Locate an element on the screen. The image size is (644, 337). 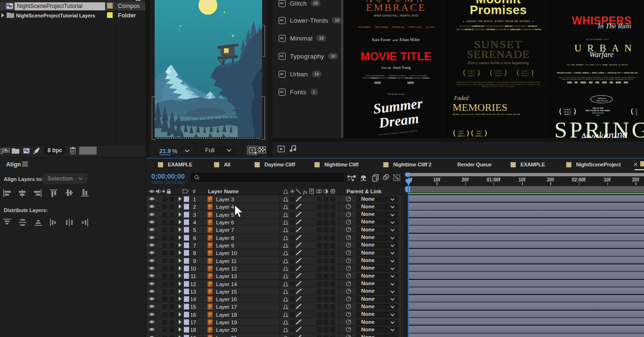
svg-text: Layer 13 is located at coordinates (226, 276).